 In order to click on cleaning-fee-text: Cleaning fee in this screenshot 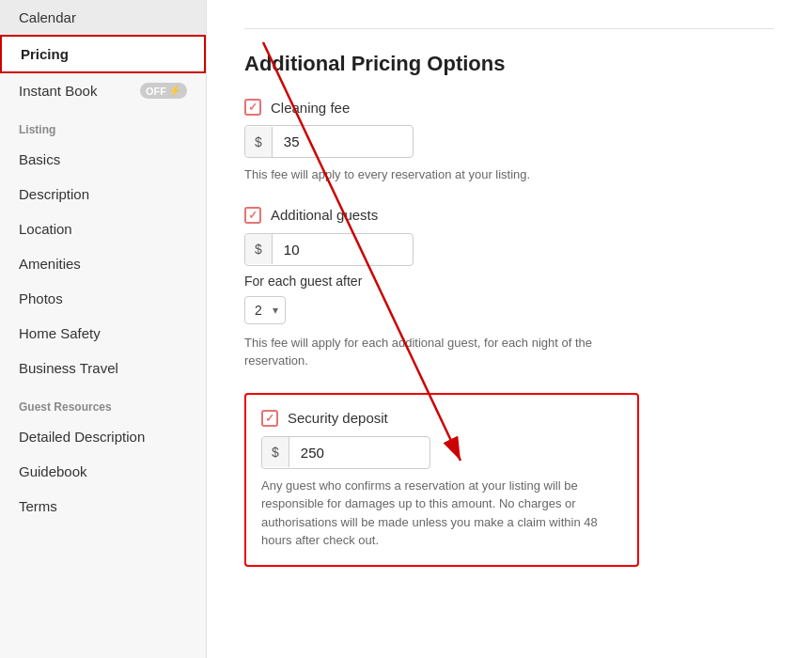, I will do `click(310, 107)`.